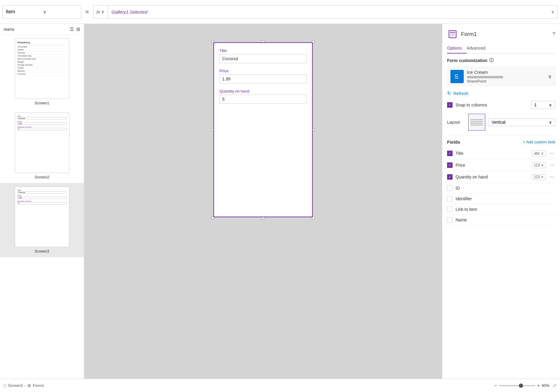  I want to click on layout-value-select: Vertical ∨, so click(522, 122).